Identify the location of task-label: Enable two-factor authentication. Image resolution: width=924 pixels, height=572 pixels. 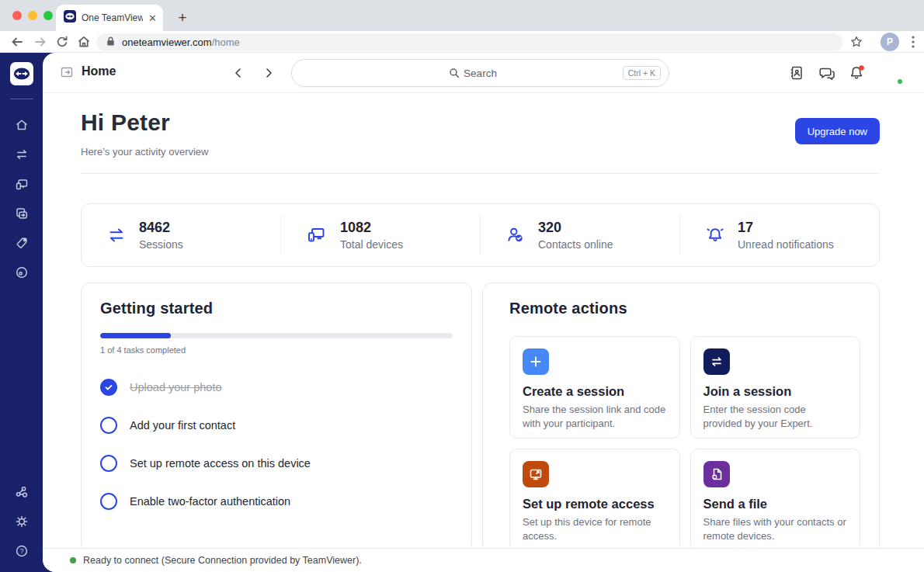
(210, 501).